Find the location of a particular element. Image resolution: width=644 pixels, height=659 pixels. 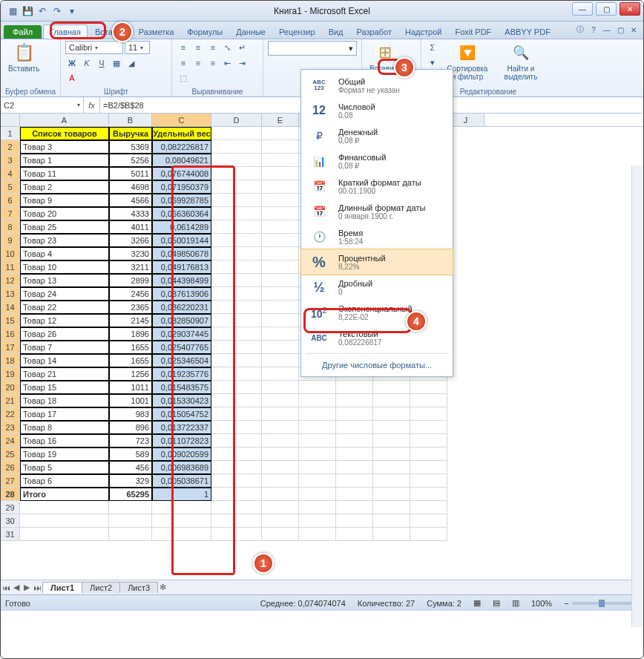

cell: 3230 is located at coordinates (131, 254).